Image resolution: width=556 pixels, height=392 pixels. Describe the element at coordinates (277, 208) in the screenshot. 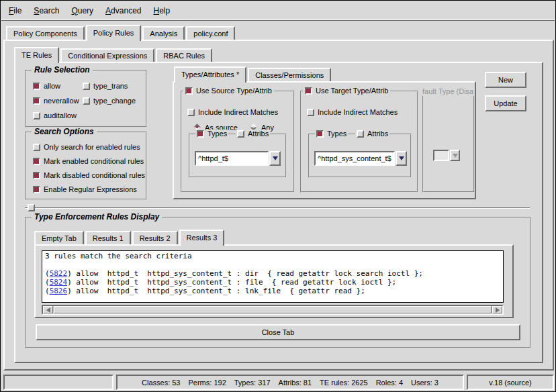

I see `pane-sash` at that location.